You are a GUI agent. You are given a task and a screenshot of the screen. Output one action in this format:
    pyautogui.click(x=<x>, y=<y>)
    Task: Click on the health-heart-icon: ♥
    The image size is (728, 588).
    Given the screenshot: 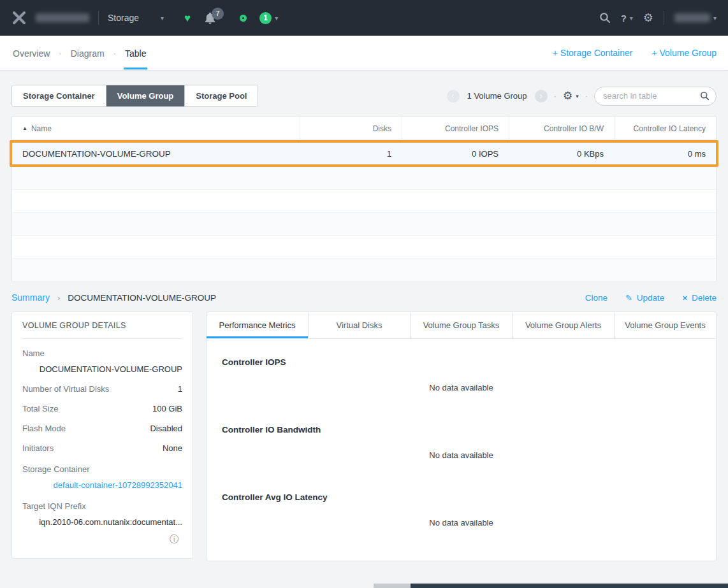 What is the action you would take?
    pyautogui.click(x=187, y=18)
    